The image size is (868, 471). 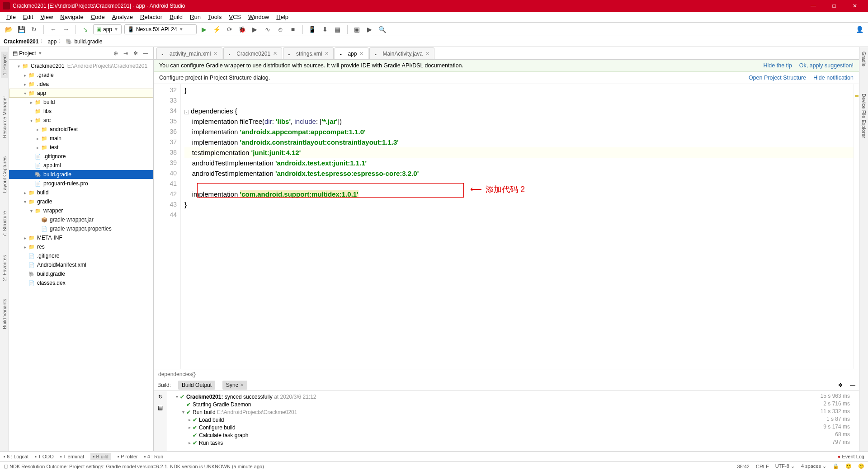 What do you see at coordinates (778, 66) in the screenshot?
I see `hide-tip-link: Hide the tip` at bounding box center [778, 66].